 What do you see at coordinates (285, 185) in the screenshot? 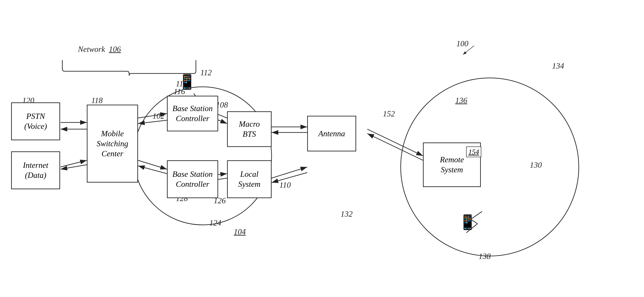
I see `label-110: 110` at bounding box center [285, 185].